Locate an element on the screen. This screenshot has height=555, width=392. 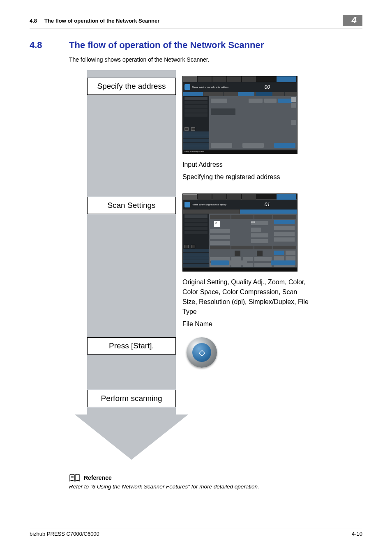
reference-text: Refer to "6 Using the Network Scanner Fe… is located at coordinates (216, 486).